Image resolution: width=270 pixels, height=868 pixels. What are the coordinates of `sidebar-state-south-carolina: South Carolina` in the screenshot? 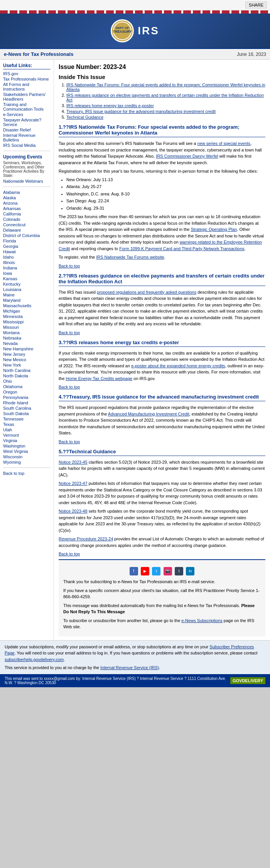 It's located at (27, 408).